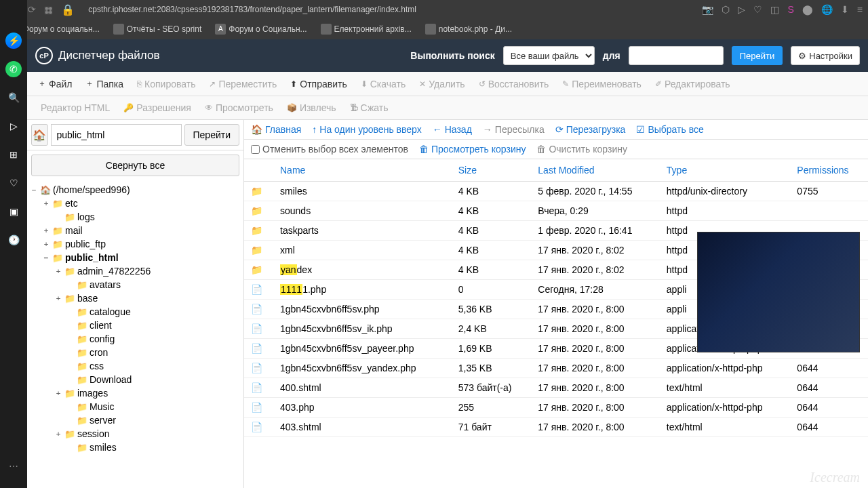 This screenshot has height=488, width=868. I want to click on expander-icon: −, so click(46, 258).